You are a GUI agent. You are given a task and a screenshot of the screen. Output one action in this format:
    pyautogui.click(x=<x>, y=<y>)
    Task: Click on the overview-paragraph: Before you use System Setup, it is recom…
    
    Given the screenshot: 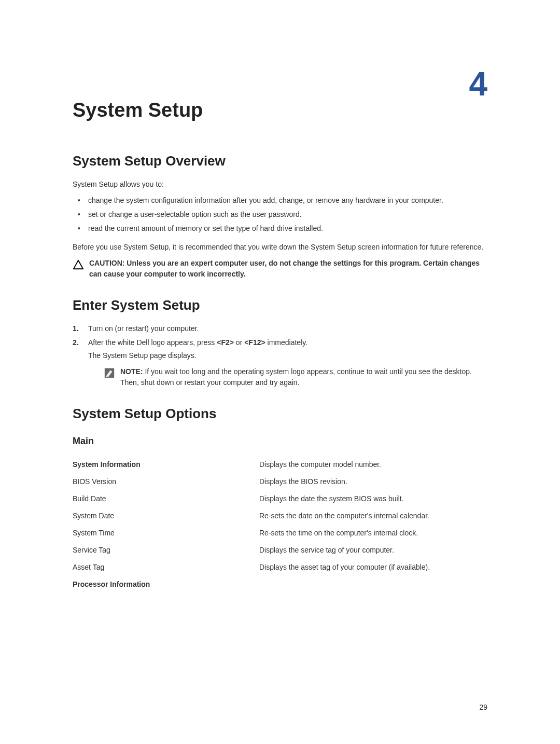 What is the action you would take?
    pyautogui.click(x=280, y=247)
    